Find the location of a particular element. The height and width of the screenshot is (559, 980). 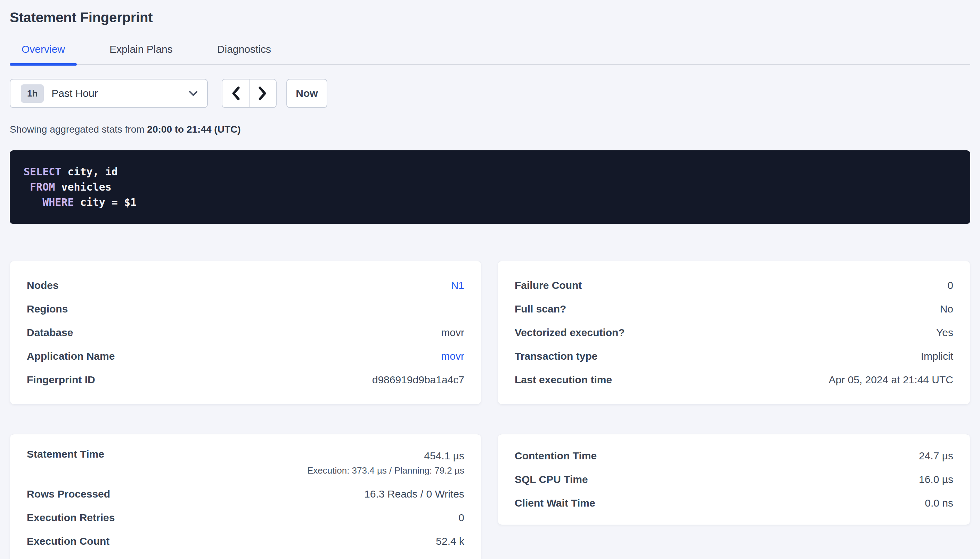

application-name-link: movr is located at coordinates (453, 356).